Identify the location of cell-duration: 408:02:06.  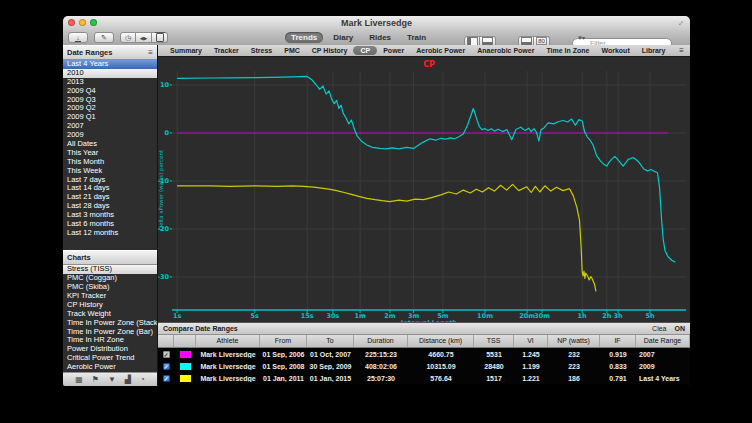
(381, 366).